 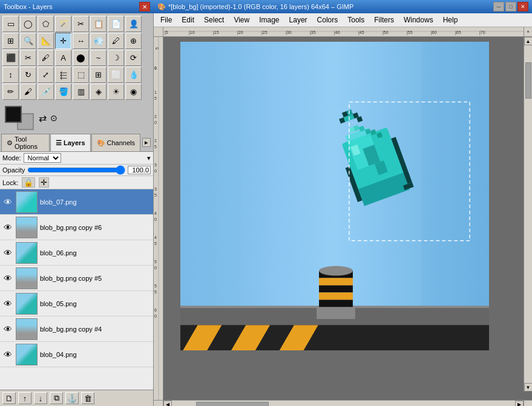 What do you see at coordinates (519, 404) in the screenshot?
I see `scroll-right-btn: ▶` at bounding box center [519, 404].